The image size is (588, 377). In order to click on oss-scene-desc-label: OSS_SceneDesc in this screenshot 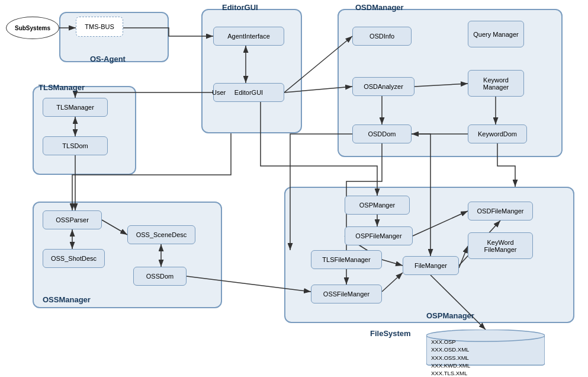, I will do `click(162, 235)`.